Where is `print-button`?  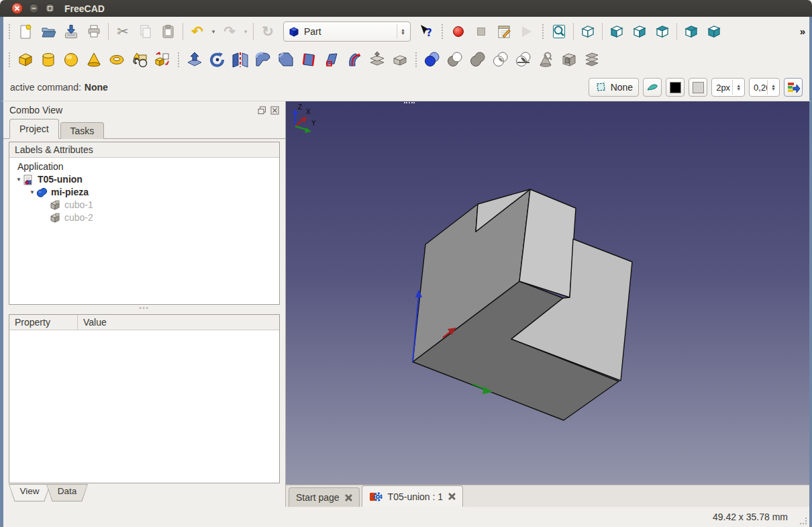
print-button is located at coordinates (94, 32).